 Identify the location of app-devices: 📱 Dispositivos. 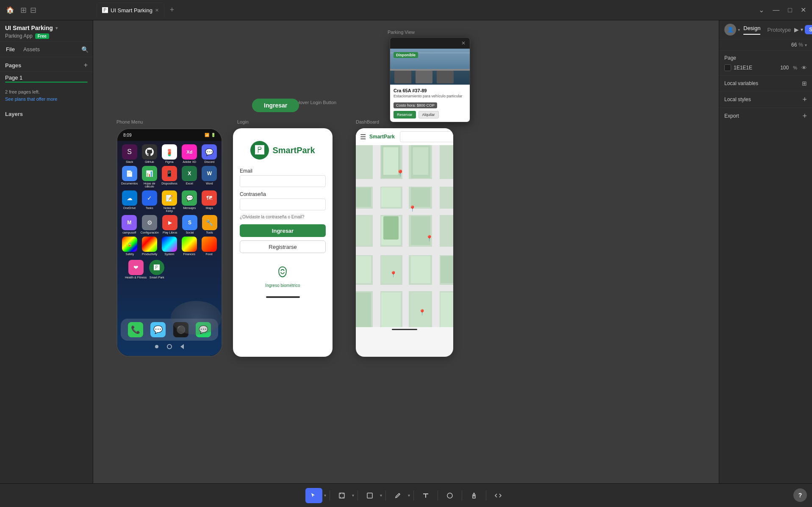
(169, 177).